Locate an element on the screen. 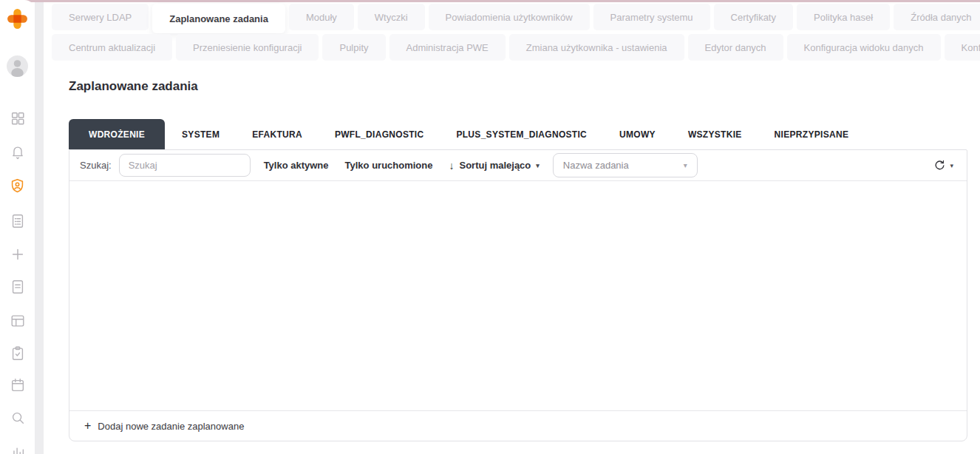 This screenshot has height=454, width=980. task-category-tabs: WDROŻENIE SYSTEM EFAKTURA PWFL_DIAGNOSTI… is located at coordinates (466, 135).